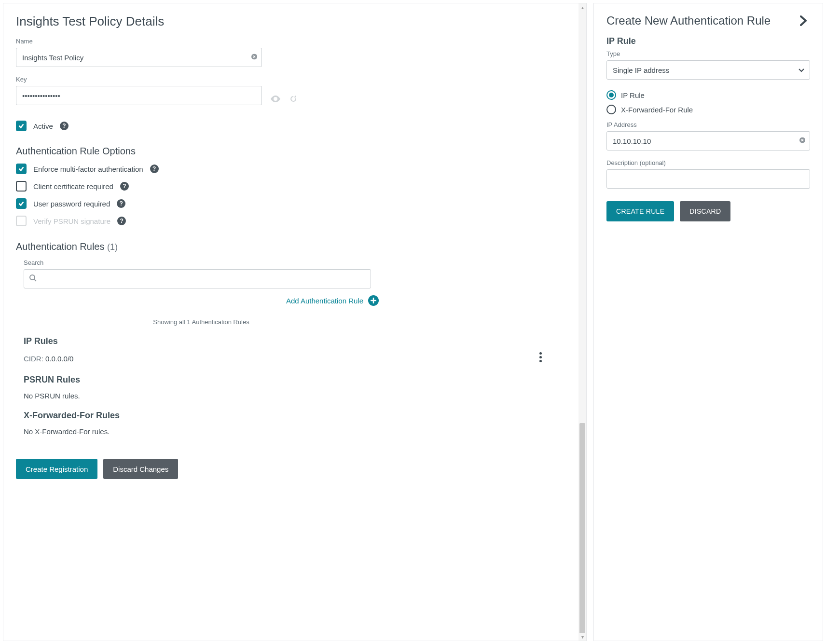 This screenshot has width=826, height=644. I want to click on side-title: Create New Authentication Rule, so click(708, 21).